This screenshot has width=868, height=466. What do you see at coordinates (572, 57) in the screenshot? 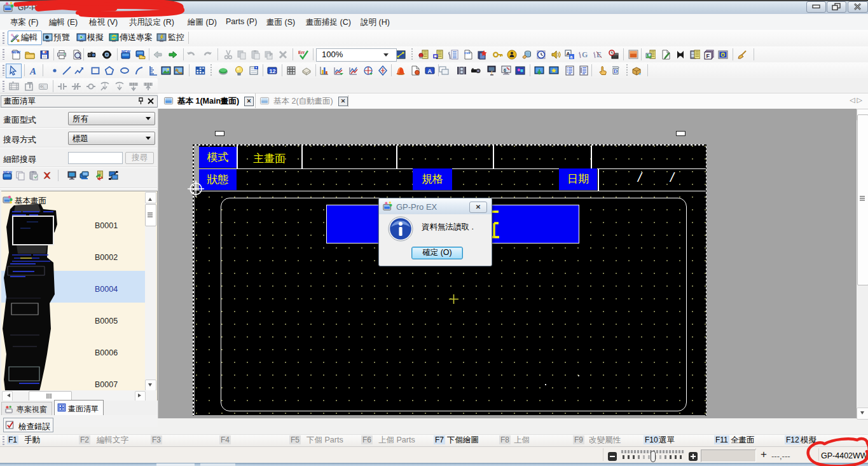
I see `svg-text: a` at bounding box center [572, 57].